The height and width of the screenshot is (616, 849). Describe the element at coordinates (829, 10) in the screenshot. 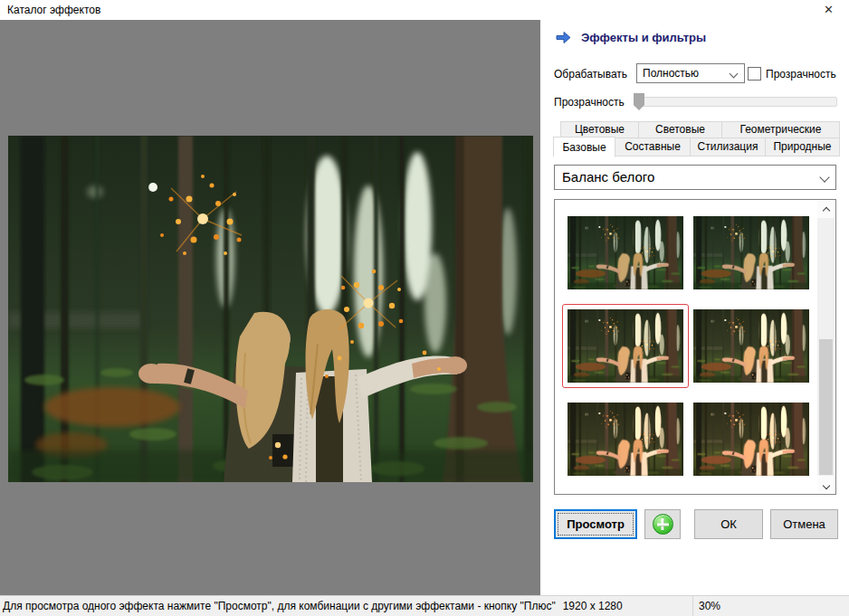

I see `close-icon: ✕` at that location.